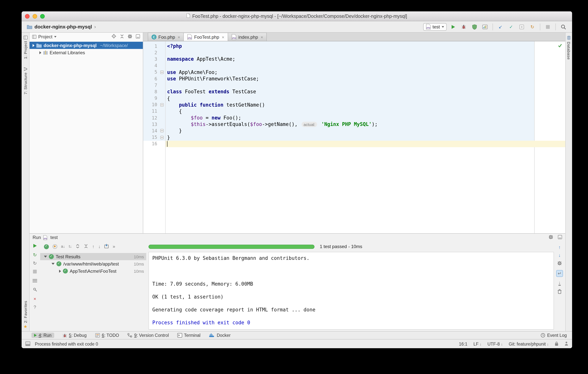  What do you see at coordinates (351, 291) in the screenshot?
I see `test-console: PHPUnit 6.3.0 by Sebastian Bergmann and …` at bounding box center [351, 291].